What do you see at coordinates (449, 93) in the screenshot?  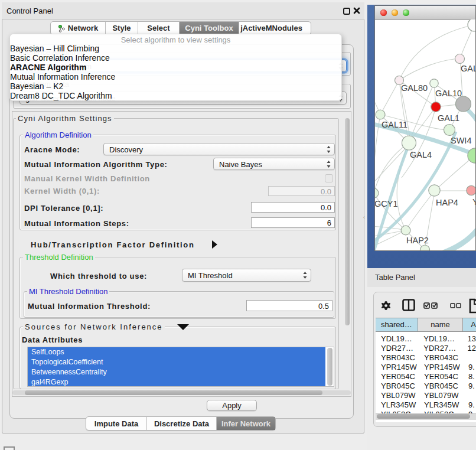 I see `svg-text: GAL10` at bounding box center [449, 93].